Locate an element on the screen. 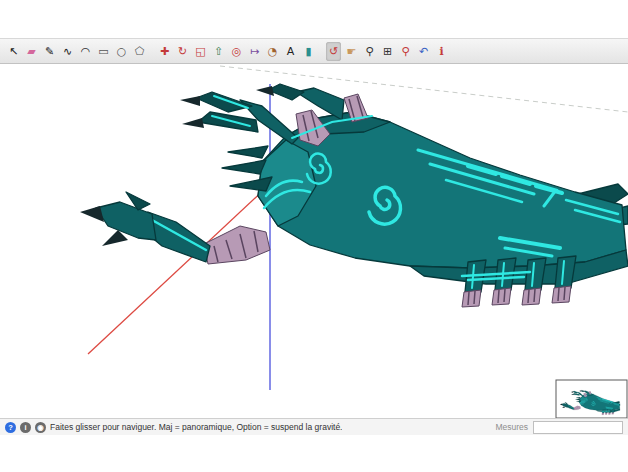 Image resolution: width=628 pixels, height=472 pixels. tool-arc-button: ◠ is located at coordinates (86, 52).